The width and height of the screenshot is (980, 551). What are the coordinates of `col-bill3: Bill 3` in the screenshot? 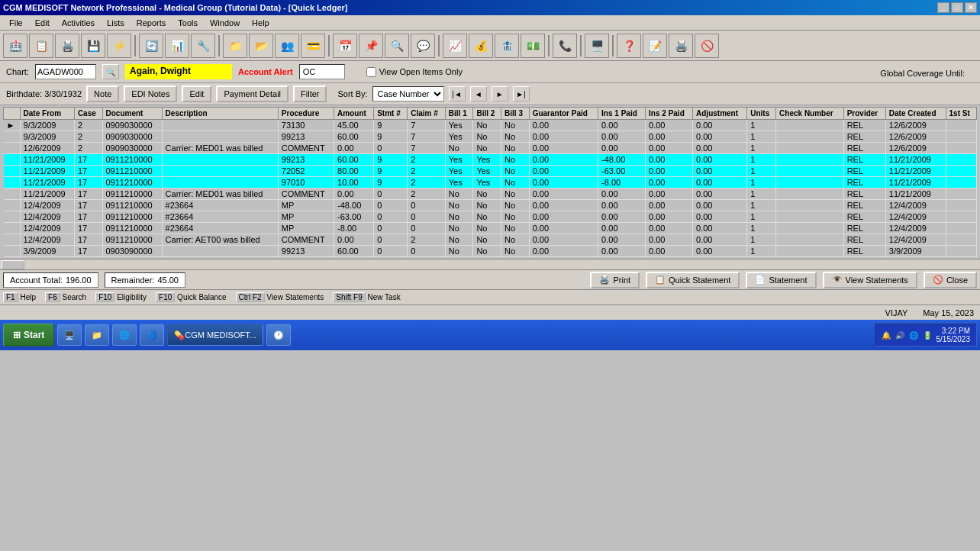 It's located at (516, 114).